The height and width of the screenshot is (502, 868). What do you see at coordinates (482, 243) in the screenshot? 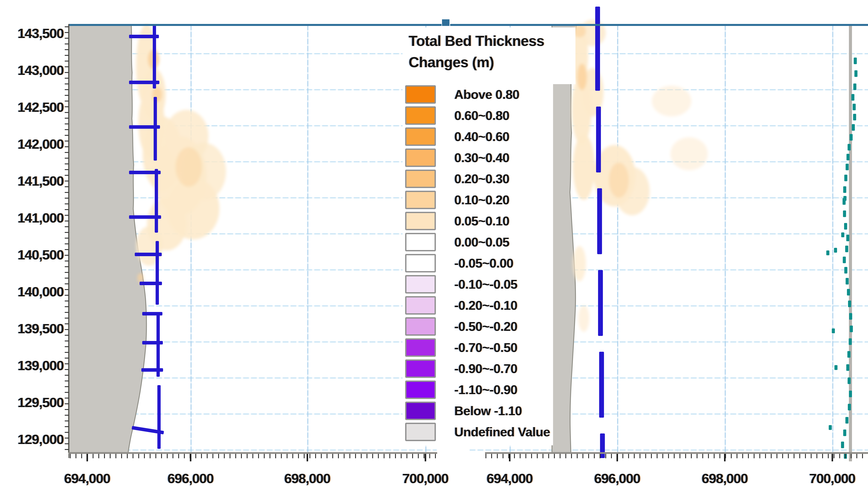
I see `legend-label-7: 0.00~0.05` at bounding box center [482, 243].